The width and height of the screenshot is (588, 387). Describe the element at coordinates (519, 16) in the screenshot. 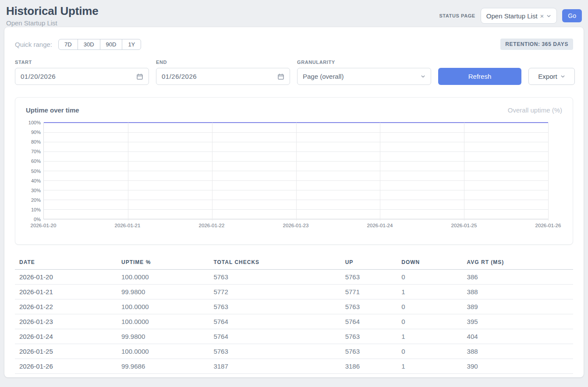

I see `status-page-select: Open Startup List ×` at that location.